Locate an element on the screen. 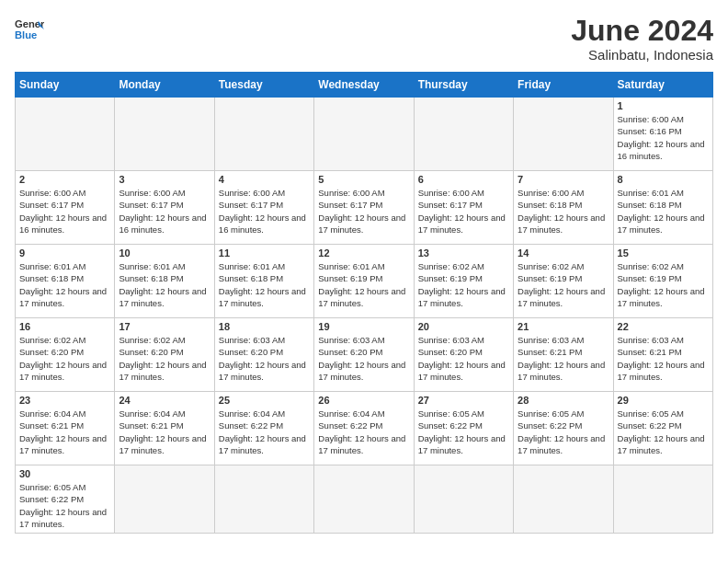  calendar-cell: 23Sunrise: 6:04 AM Sunset: 6:21 PM Dayli… is located at coordinates (65, 429).